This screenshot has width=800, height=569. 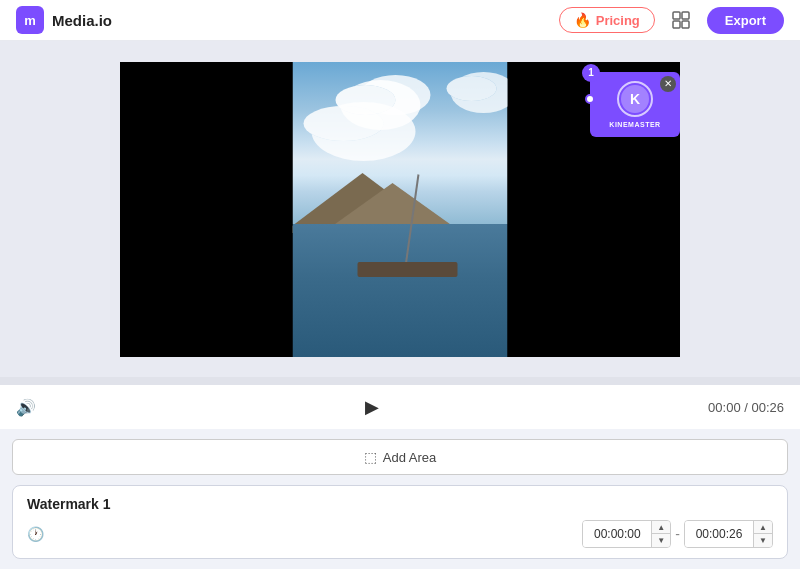 What do you see at coordinates (763, 540) in the screenshot?
I see `end-time-down: ▼` at bounding box center [763, 540].